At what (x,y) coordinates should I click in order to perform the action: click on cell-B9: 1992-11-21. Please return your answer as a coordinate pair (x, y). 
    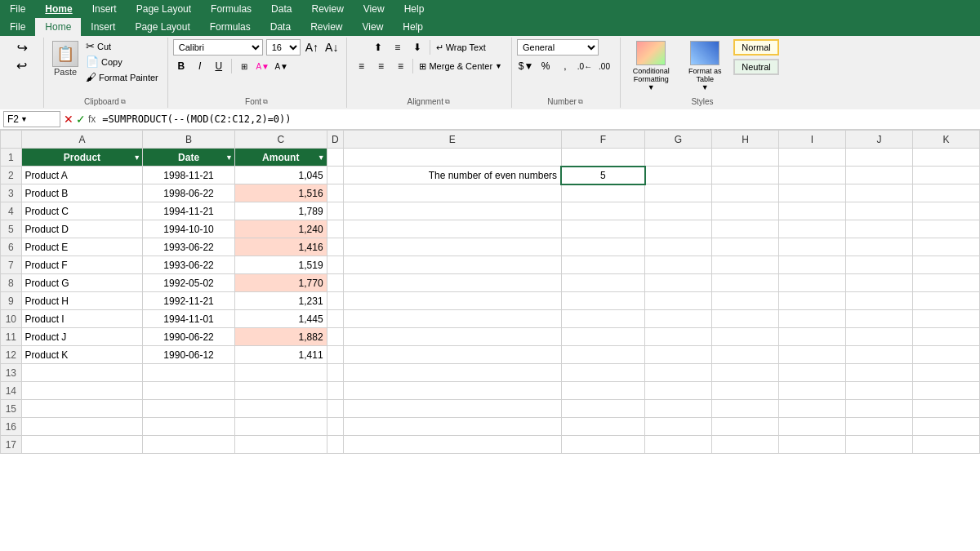
    Looking at the image, I should click on (189, 301).